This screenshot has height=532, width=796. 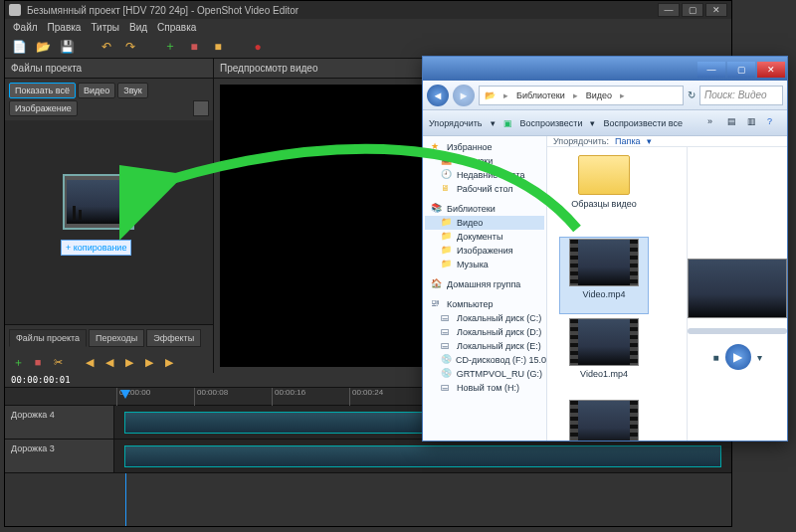 What do you see at coordinates (109, 362) in the screenshot?
I see `prev-frame-icon: ◀` at bounding box center [109, 362].